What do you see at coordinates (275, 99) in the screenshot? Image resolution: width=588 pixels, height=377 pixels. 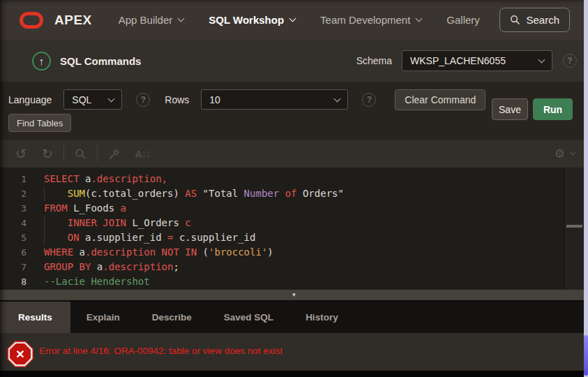 I see `rows-select: 10` at bounding box center [275, 99].